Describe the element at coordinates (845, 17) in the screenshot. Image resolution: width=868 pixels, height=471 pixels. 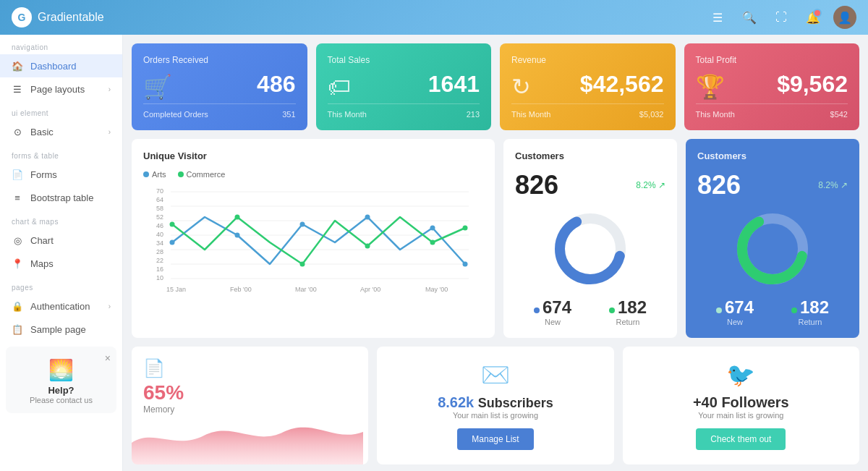
I see `avatar: 👤` at that location.